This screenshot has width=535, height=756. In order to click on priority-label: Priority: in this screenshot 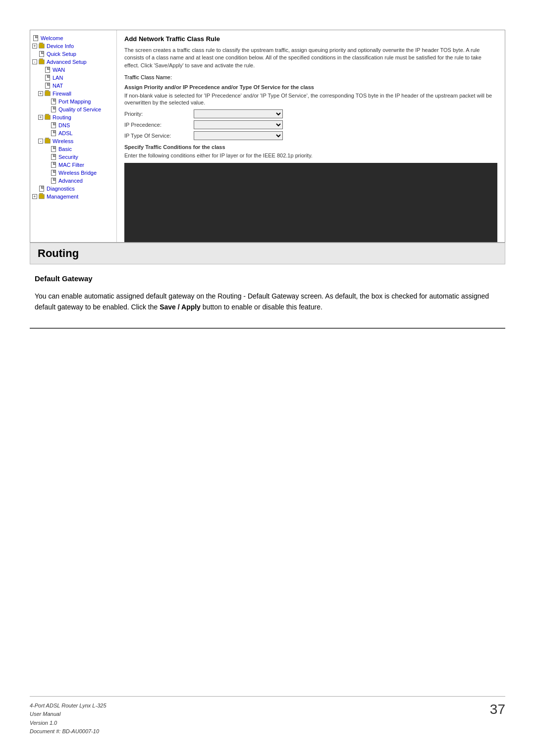, I will do `click(159, 114)`.